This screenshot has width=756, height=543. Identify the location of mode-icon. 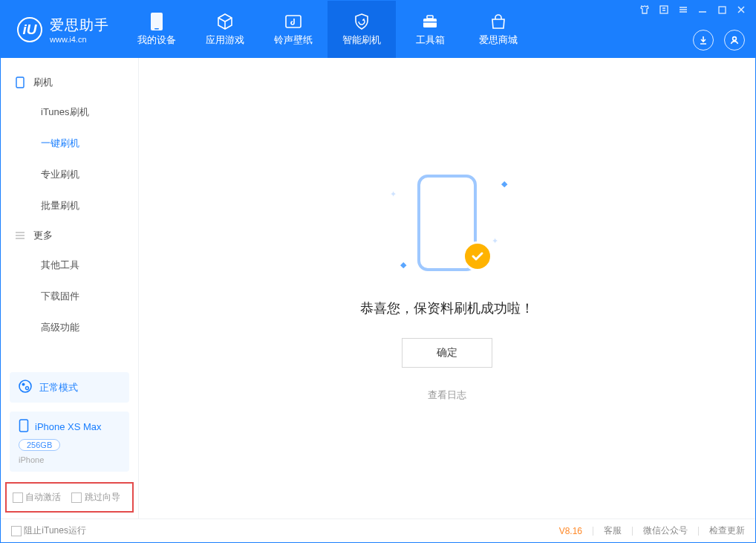
(25, 388).